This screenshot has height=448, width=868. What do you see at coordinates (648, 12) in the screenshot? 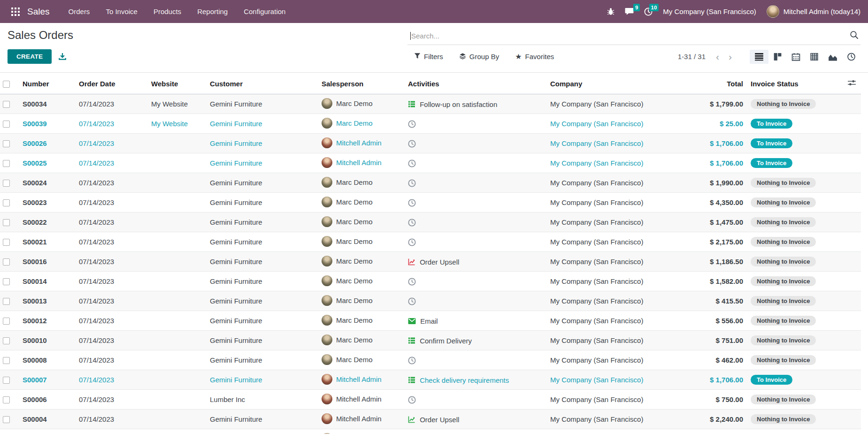
I see `activities-icon: 10` at bounding box center [648, 12].